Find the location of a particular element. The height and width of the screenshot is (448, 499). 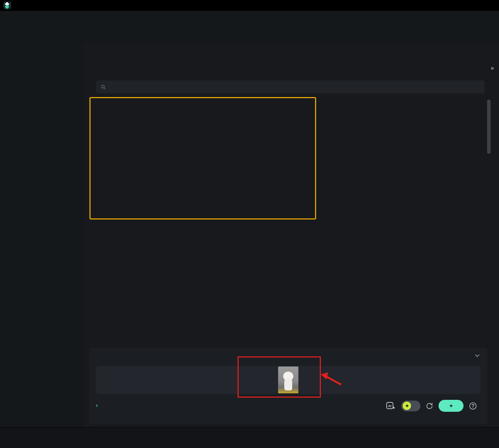

uploaded-cat-image is located at coordinates (288, 380).